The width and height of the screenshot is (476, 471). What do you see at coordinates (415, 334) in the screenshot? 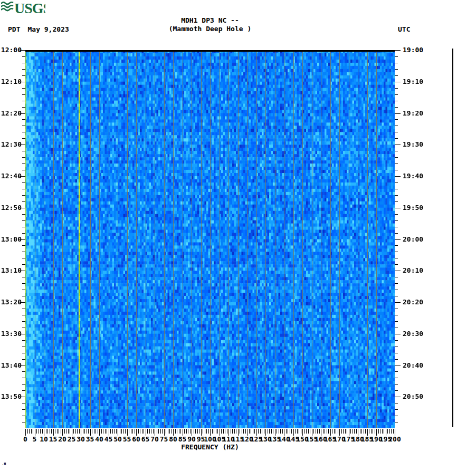
I see `y-tick-label-right: 20:30` at bounding box center [415, 334].